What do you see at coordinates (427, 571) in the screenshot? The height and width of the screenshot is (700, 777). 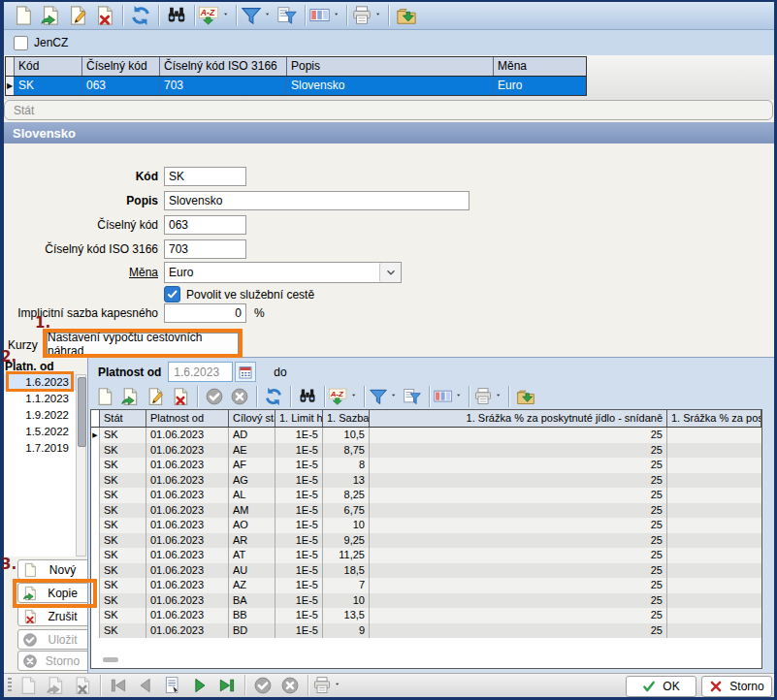 I see `table-row: SK01.06.2023AU1E-518,525` at bounding box center [427, 571].